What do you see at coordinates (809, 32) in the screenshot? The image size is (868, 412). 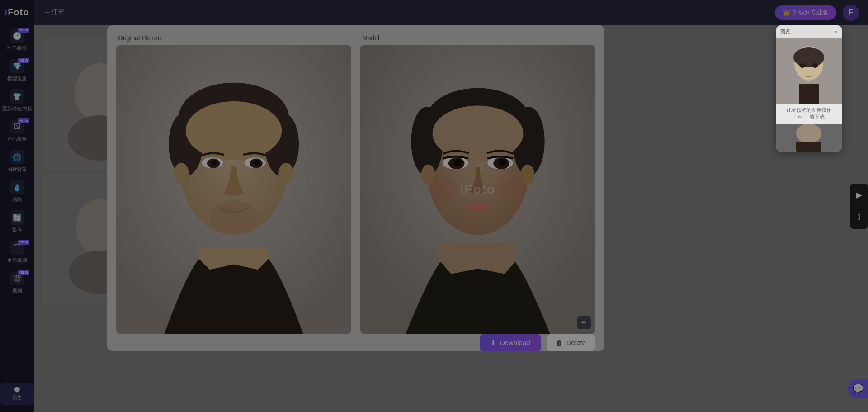 I see `preview-popup-header: 预览 ×` at bounding box center [809, 32].